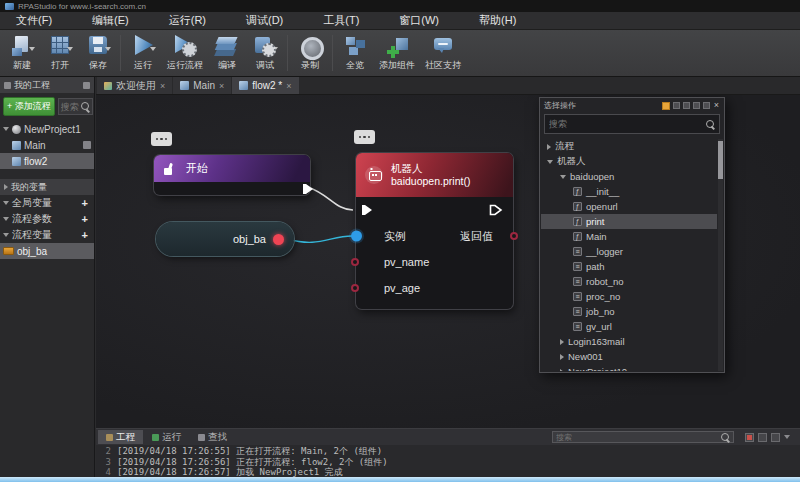 The height and width of the screenshot is (482, 800). I want to click on menu-window: 窗口(W), so click(419, 20).